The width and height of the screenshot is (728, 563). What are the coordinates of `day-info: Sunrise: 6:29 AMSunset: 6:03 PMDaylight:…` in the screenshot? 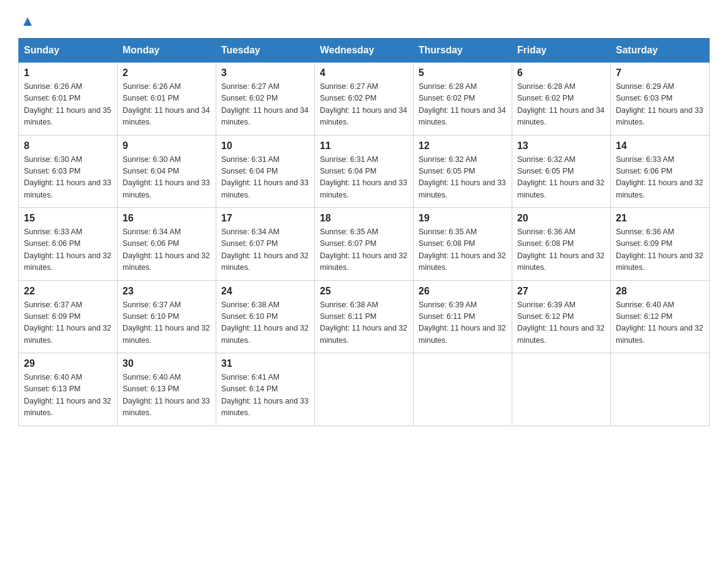 It's located at (660, 105).